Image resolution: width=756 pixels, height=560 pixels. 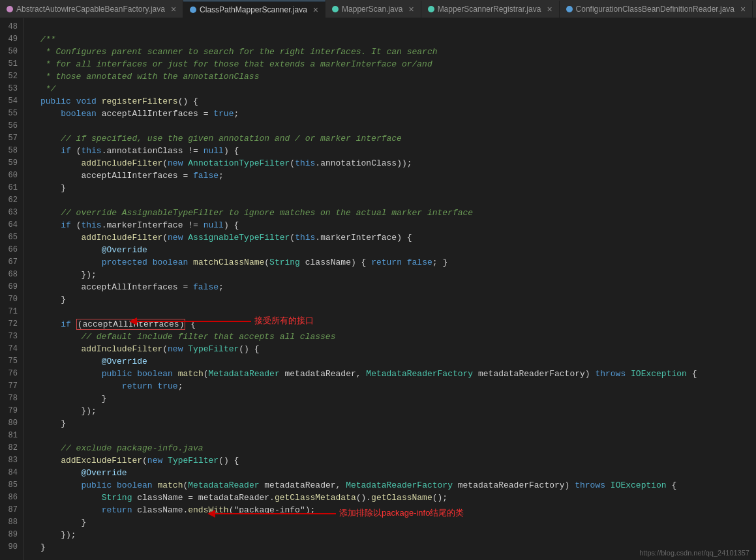 I want to click on code-line: return className.endsWith("package-info"…, so click(x=398, y=510).